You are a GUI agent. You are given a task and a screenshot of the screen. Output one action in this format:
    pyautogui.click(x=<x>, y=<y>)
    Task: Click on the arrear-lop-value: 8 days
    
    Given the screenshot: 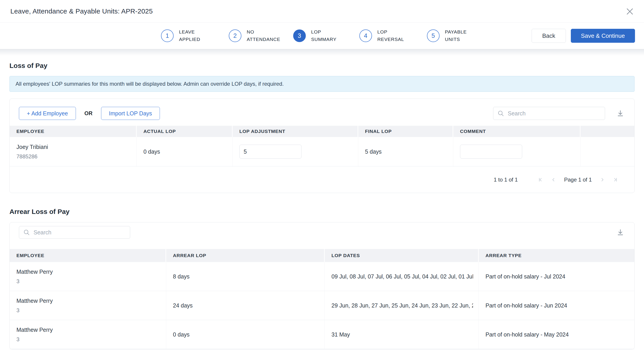 What is the action you would take?
    pyautogui.click(x=246, y=277)
    